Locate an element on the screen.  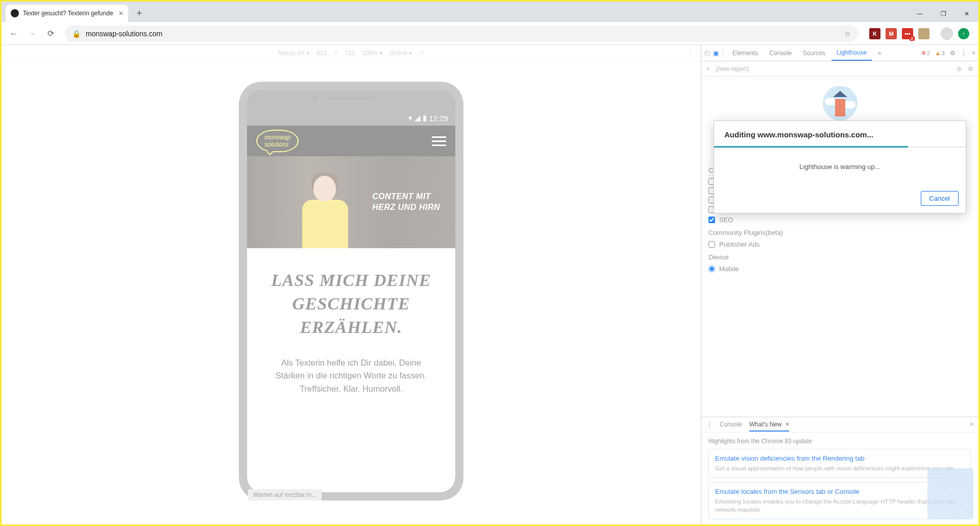
lighthouse-toolbar: + (new report) ⊘ ⚙ is located at coordinates (840, 69).